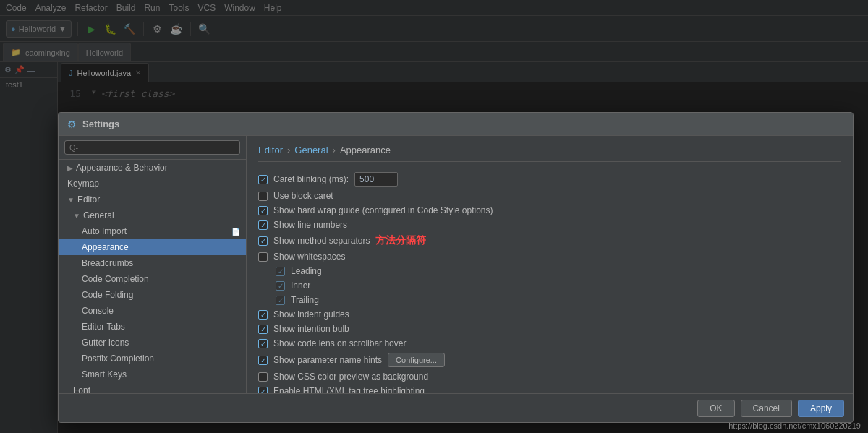 This screenshot has height=433, width=868. What do you see at coordinates (349, 390) in the screenshot?
I see `label-enable_html_xml: Enable HTML/XML tag tree highlighting` at bounding box center [349, 390].